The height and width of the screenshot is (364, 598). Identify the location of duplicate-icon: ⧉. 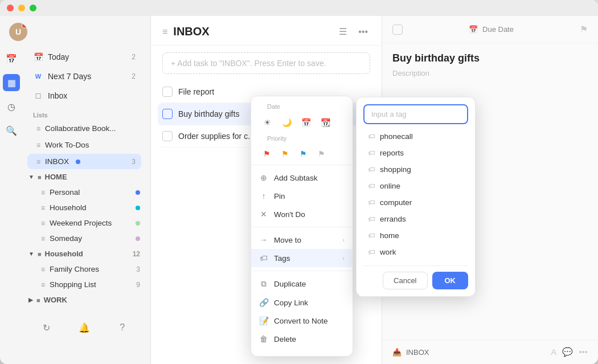
(264, 284).